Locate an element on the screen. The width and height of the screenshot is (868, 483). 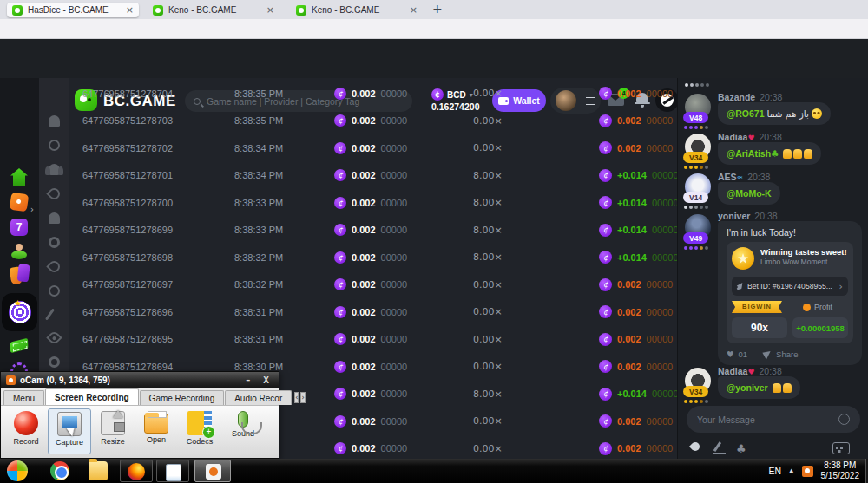
table-row: 647769587512787048:38:35 PM0.002000000.0… is located at coordinates (376, 94).